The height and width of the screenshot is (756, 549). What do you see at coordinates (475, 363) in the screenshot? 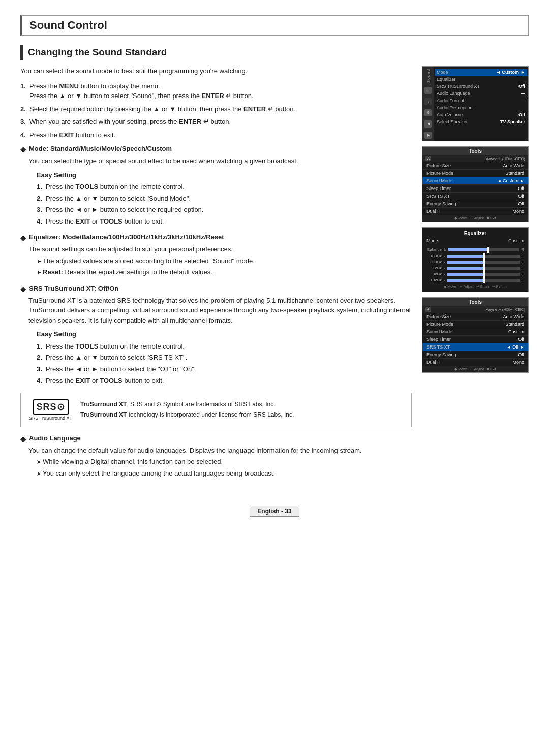
I see `tools-row-dual-2: Dual II Mono` at bounding box center [475, 363].